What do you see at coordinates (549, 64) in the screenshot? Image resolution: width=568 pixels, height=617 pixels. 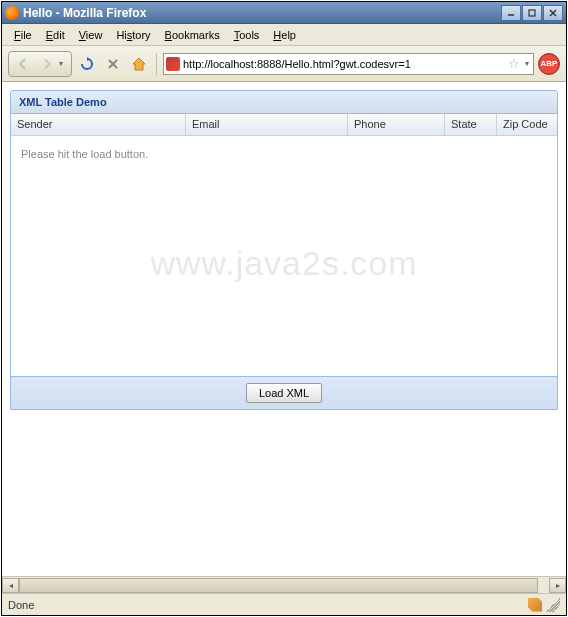 I see `adblock-icon: ABP` at bounding box center [549, 64].